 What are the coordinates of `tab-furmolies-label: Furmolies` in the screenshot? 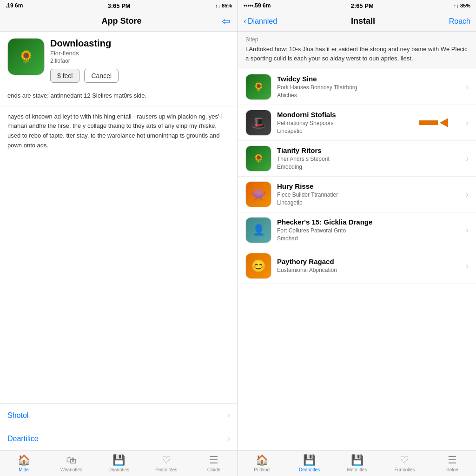 It's located at (404, 469).